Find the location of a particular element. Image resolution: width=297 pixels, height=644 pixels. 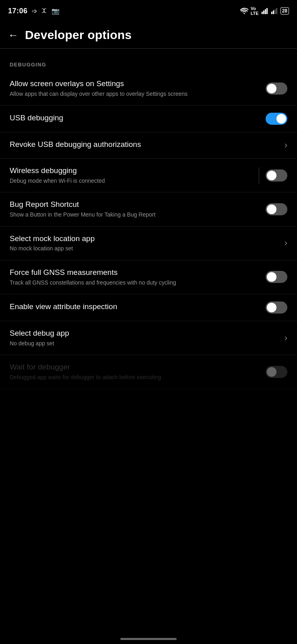

item-title-wait-debugger: Wait for debugger is located at coordinates (134, 367).